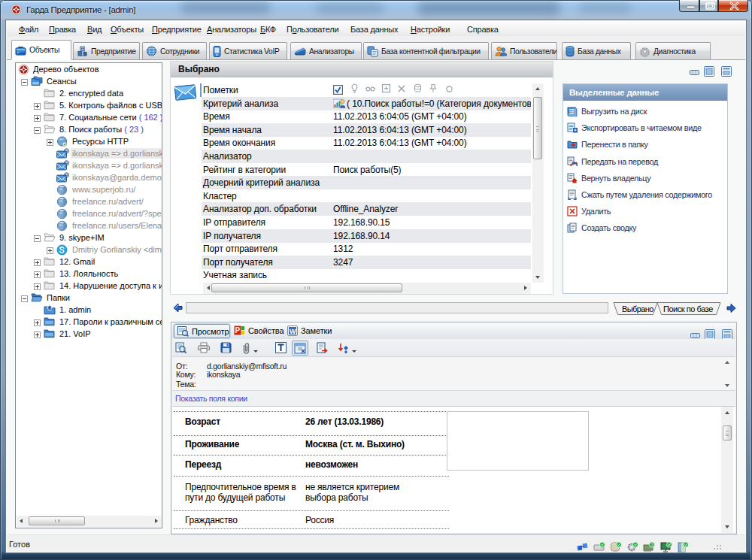  I want to click on svg-text: Поиск по базе, so click(688, 309).